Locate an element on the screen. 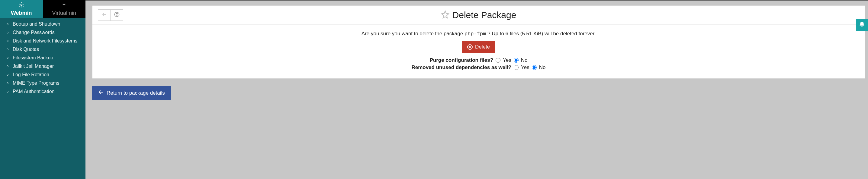  sidebar-item-jailkit: Jailkit Jail Manager is located at coordinates (43, 66).